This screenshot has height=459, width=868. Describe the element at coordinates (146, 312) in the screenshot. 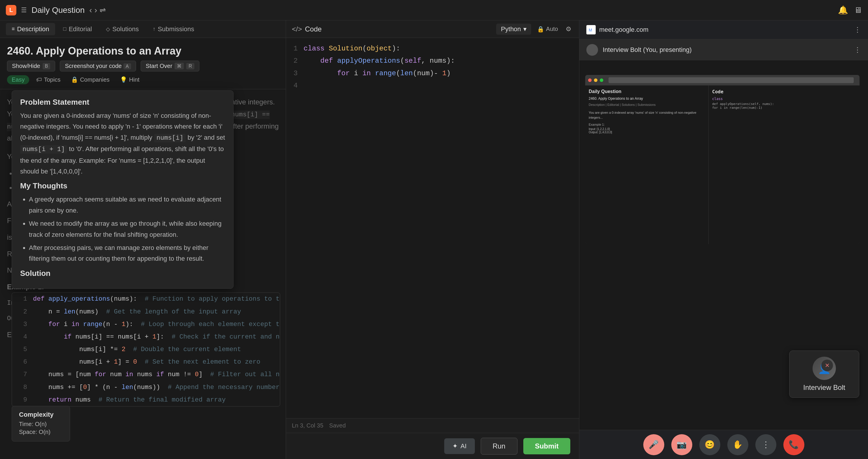

I see `code-line-2: 2 n = len(nums) # Get the length of the …` at that location.